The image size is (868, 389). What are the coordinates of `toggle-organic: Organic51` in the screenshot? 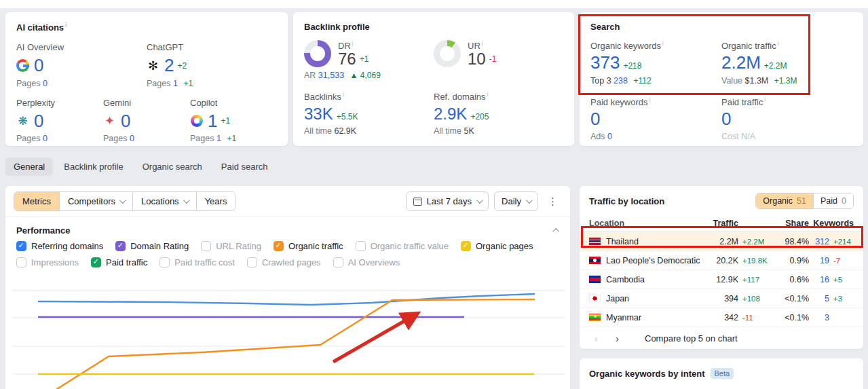 It's located at (785, 201).